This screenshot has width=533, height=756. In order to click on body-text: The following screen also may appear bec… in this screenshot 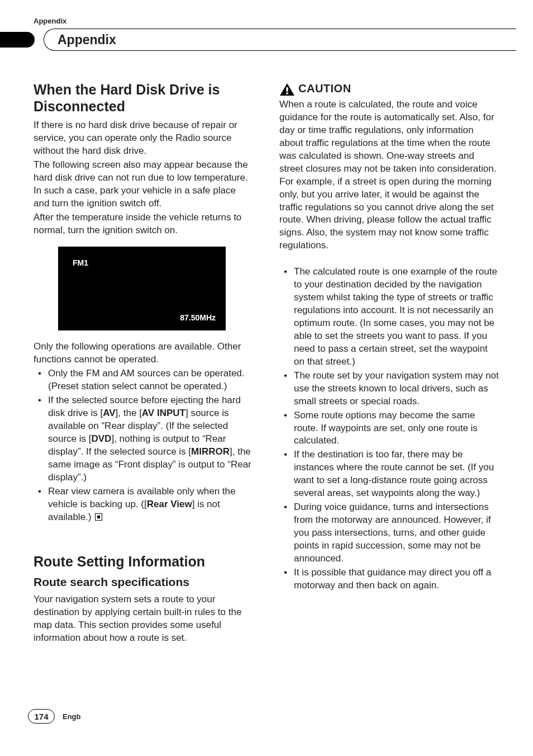, I will do `click(144, 185)`.